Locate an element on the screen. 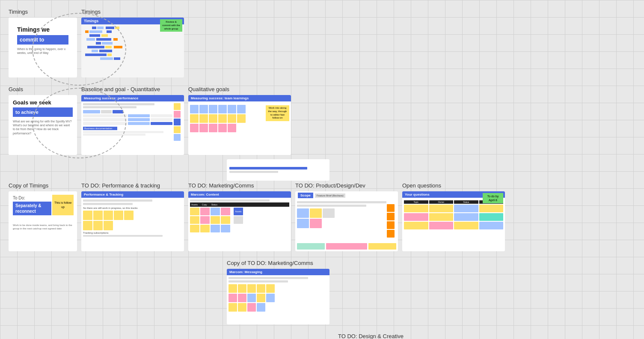 This screenshot has width=644, height=339. timings-left-section: Timings Timings we commit to When is thi… is located at coordinates (43, 43).